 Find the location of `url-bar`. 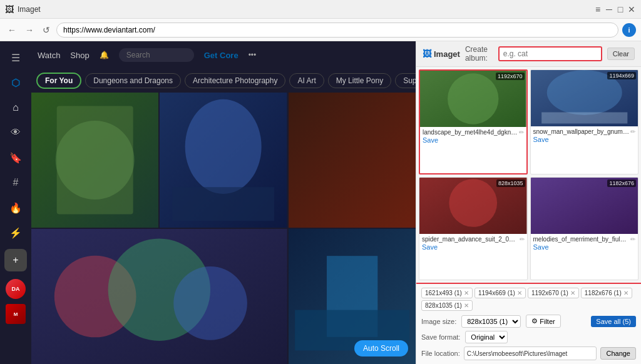

url-bar is located at coordinates (337, 30).